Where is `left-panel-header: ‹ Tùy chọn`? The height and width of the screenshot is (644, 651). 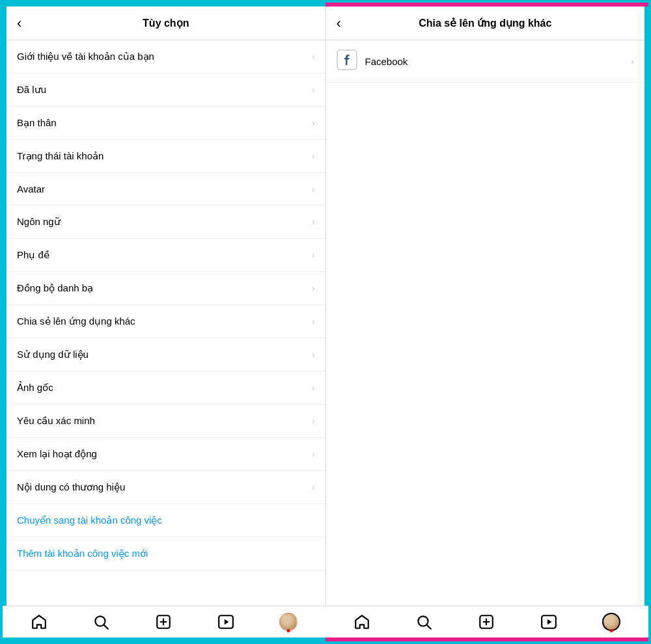
left-panel-header: ‹ Tùy chọn is located at coordinates (166, 23).